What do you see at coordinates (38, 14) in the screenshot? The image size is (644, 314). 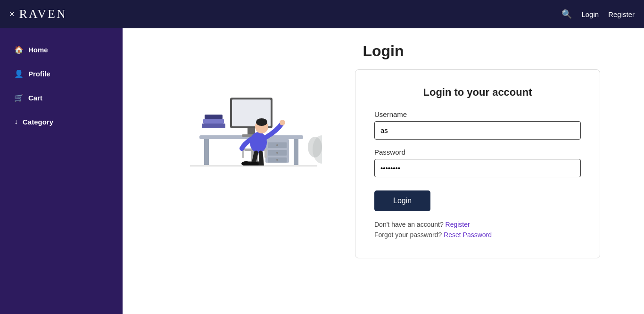 I see `header-left: × Raven` at bounding box center [38, 14].